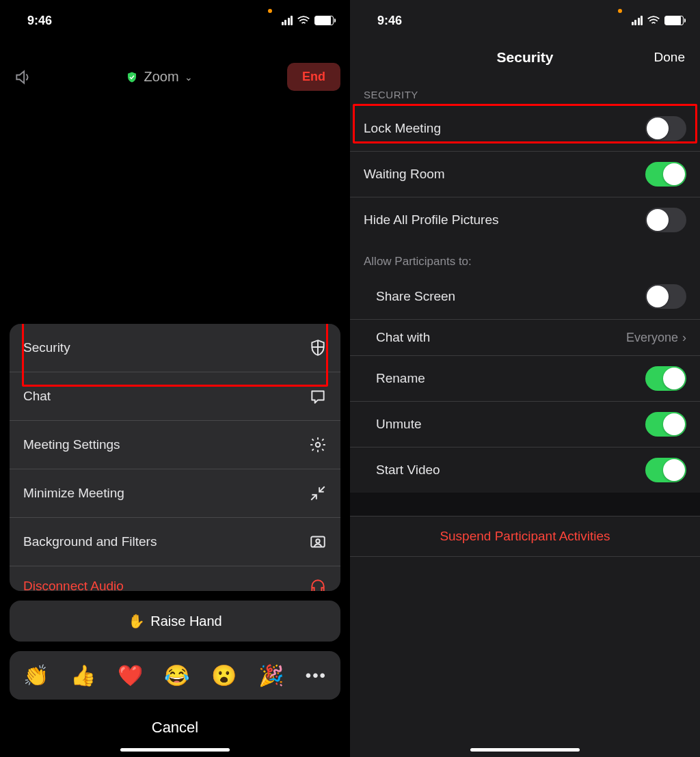 Image resolution: width=700 pixels, height=757 pixels. I want to click on row-hide-pictures: Hide All Profile Pictures, so click(525, 220).